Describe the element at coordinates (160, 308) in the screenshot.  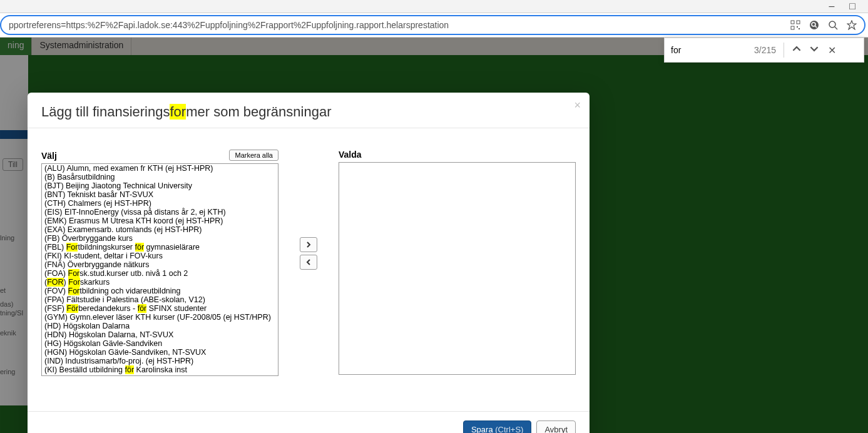
I see `list-item: (FSF) Förberedandekurs - för SFINX stude…` at that location.